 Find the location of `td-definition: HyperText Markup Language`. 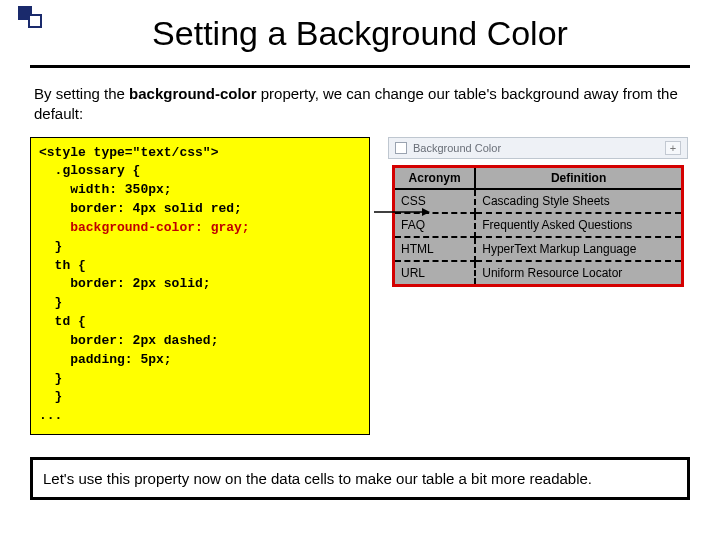

td-definition: HyperText Markup Language is located at coordinates (578, 249).